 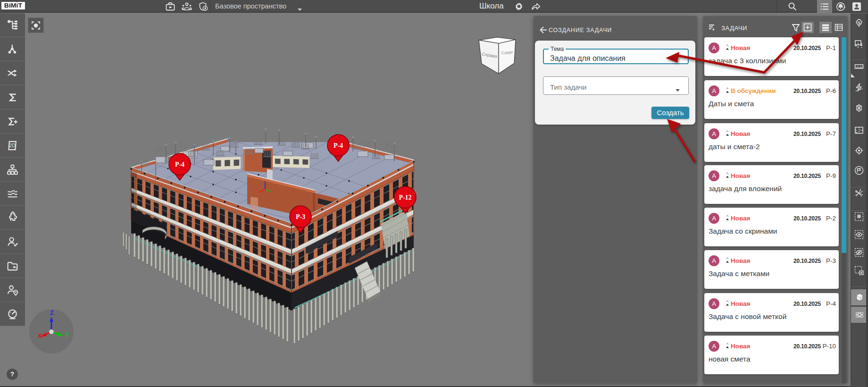 What do you see at coordinates (300, 217) in the screenshot?
I see `svg-text: P-3` at bounding box center [300, 217].